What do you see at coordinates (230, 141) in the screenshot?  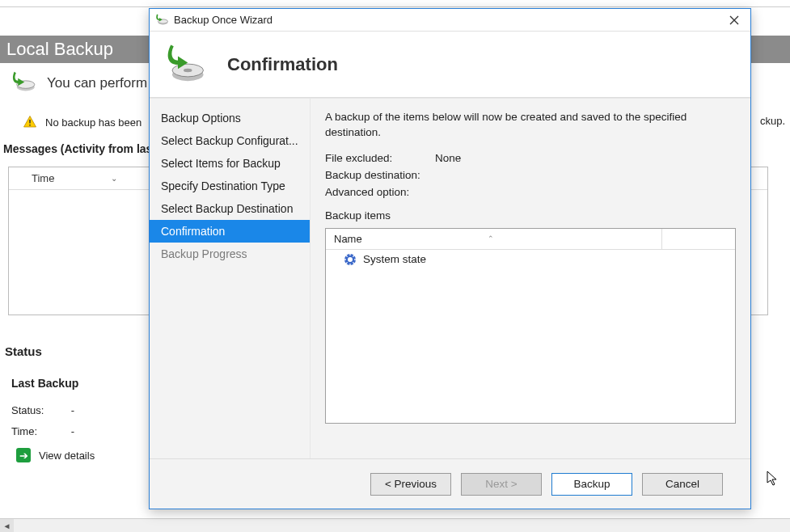 I see `step-select-backup-config: Select Backup Configurat...` at bounding box center [230, 141].